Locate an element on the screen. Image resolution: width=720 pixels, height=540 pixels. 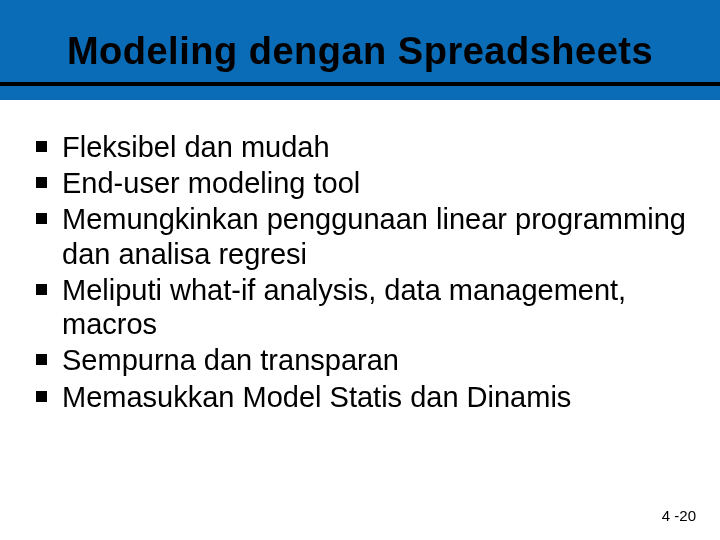
title-underline is located at coordinates (360, 84).